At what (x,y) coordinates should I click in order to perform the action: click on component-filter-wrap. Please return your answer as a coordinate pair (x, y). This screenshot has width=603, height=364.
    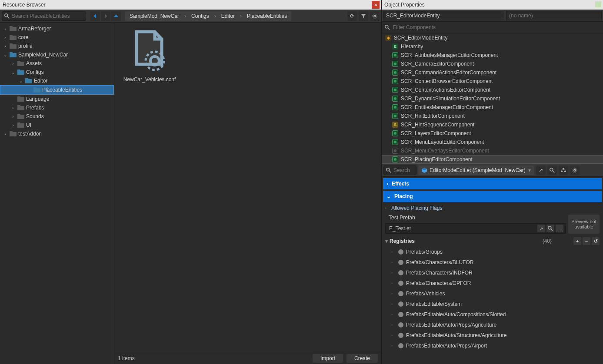
    Looking at the image, I should click on (492, 28).